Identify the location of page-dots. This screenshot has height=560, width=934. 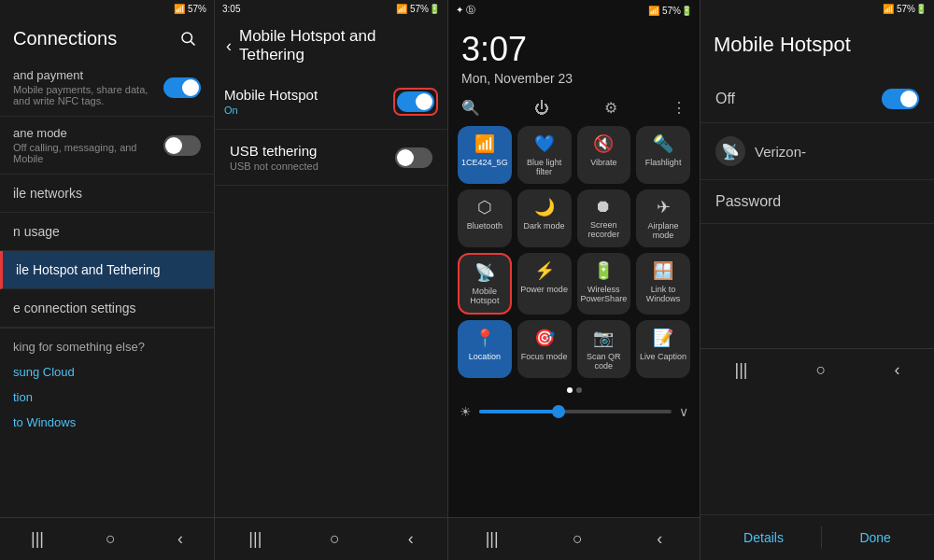
(573, 390).